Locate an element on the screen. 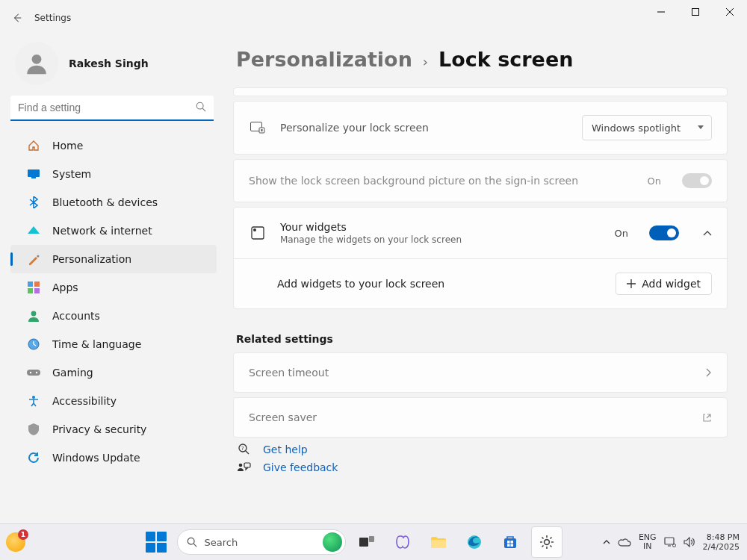 This screenshot has width=747, height=560. sidebar-item-label: Accounts is located at coordinates (76, 316).